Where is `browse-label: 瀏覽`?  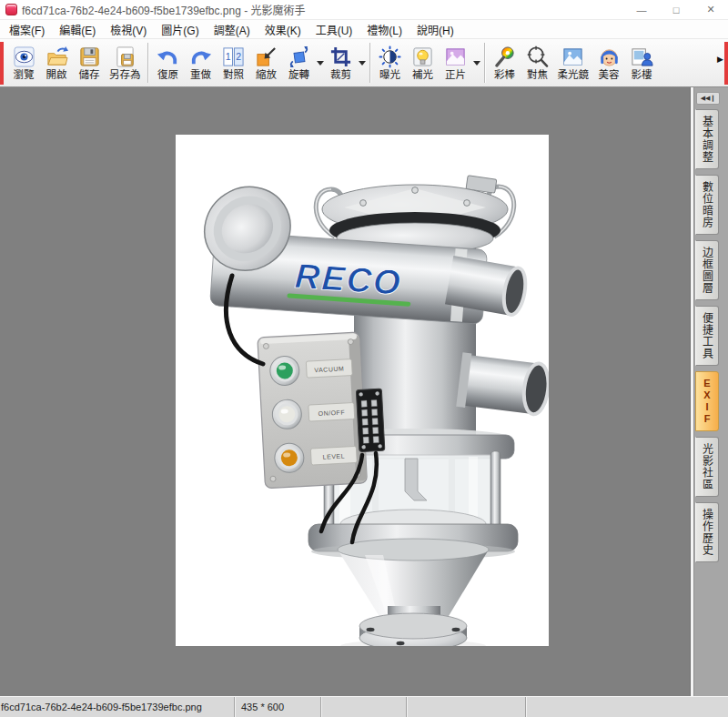 browse-label: 瀏覽 is located at coordinates (24, 75).